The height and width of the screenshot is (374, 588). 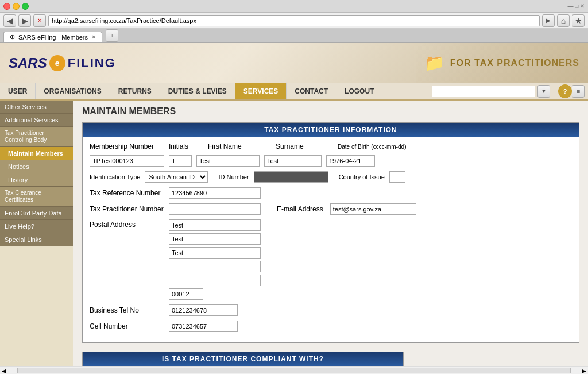 What do you see at coordinates (37, 121) in the screenshot?
I see `sidebar-item-additional-services: Additional Services` at bounding box center [37, 121].